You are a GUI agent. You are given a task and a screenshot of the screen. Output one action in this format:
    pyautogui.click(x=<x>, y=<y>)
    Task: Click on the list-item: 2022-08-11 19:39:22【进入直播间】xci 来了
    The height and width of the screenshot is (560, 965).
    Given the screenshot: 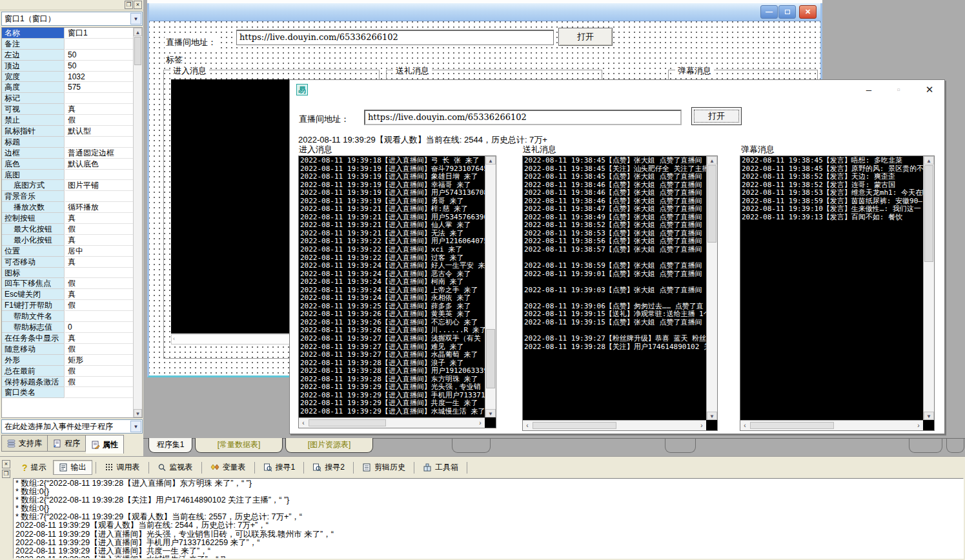 What is the action you would take?
    pyautogui.click(x=392, y=250)
    